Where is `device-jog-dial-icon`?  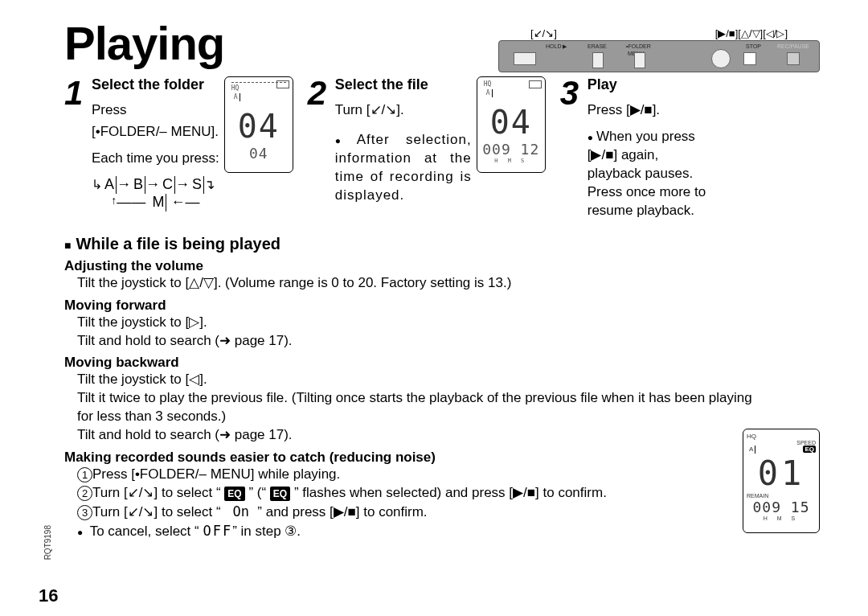 device-jog-dial-icon is located at coordinates (525, 59).